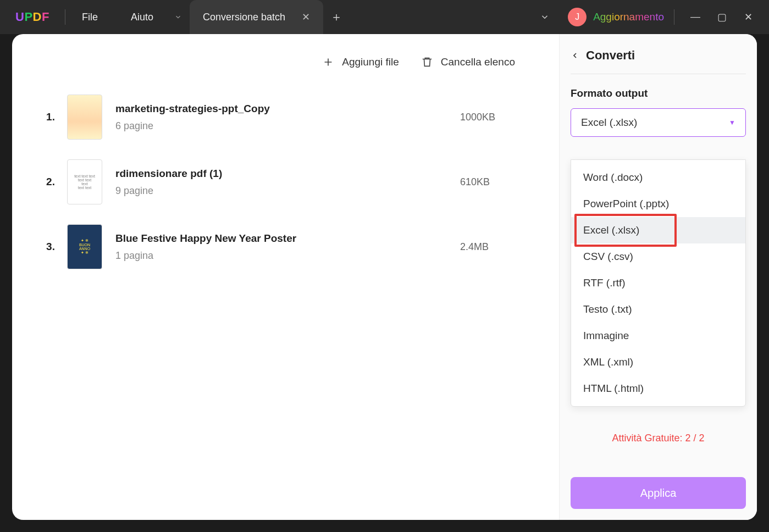 This screenshot has height=532, width=769. I want to click on file-size: 1000KB, so click(510, 118).